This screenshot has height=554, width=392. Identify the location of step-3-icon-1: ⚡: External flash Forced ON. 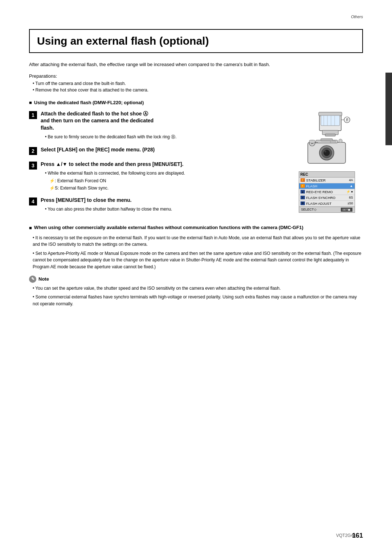
(167, 181).